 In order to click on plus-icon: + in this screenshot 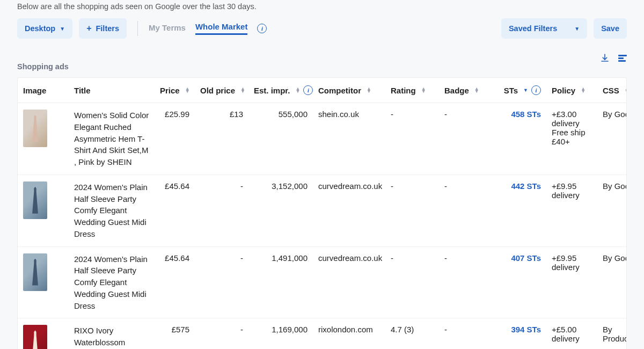, I will do `click(89, 28)`.